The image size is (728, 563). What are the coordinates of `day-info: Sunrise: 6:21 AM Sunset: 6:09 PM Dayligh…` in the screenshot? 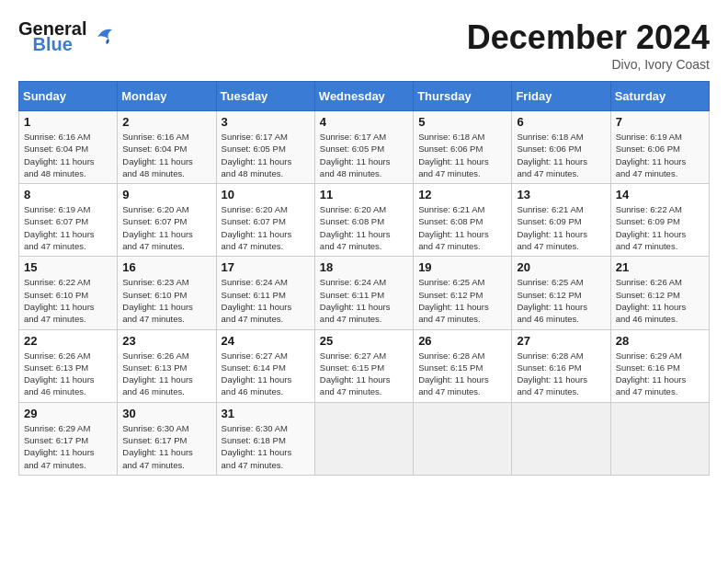 It's located at (561, 228).